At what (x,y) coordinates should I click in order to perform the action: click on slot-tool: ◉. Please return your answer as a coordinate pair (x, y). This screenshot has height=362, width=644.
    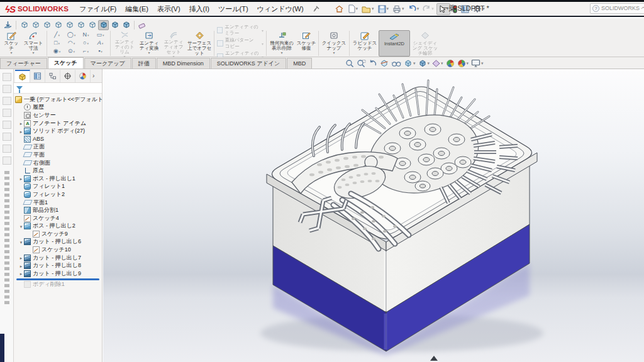
    Looking at the image, I should click on (57, 52).